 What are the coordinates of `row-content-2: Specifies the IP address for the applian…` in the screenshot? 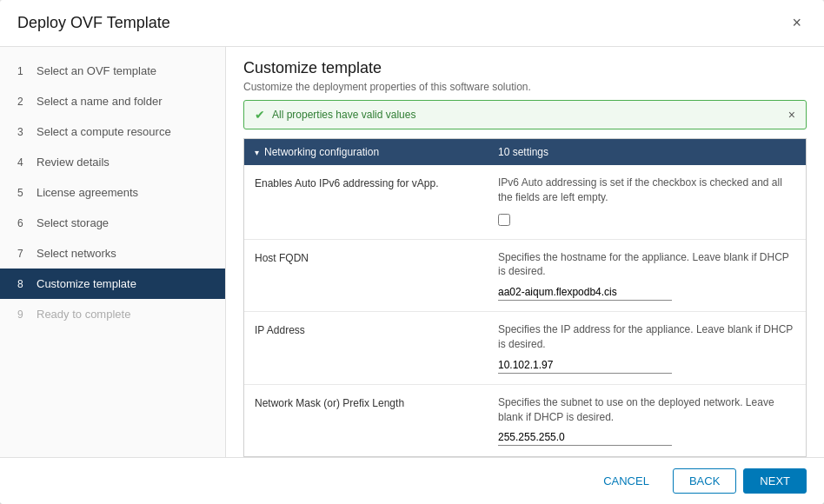 It's located at (647, 348).